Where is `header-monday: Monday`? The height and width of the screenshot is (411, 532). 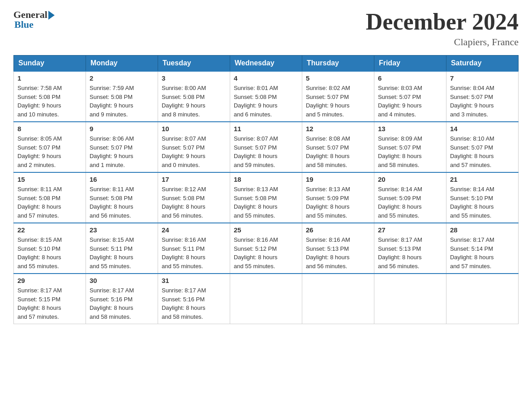 header-monday: Monday is located at coordinates (122, 64).